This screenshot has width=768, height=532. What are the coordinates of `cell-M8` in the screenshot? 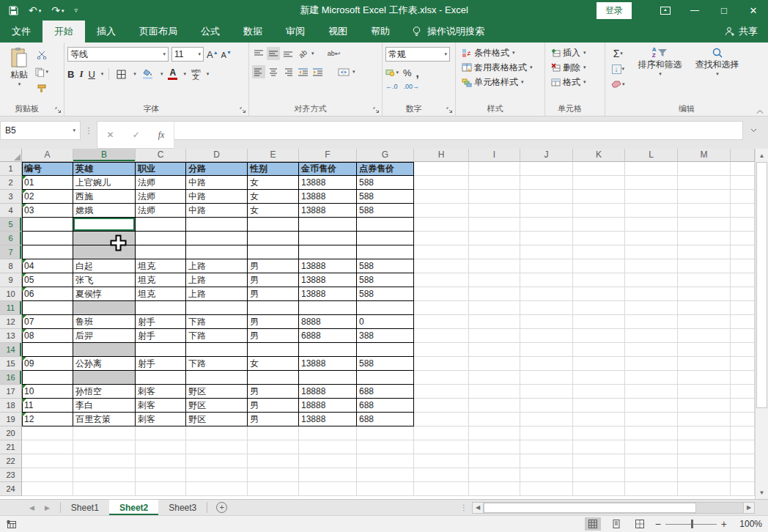 It's located at (704, 267).